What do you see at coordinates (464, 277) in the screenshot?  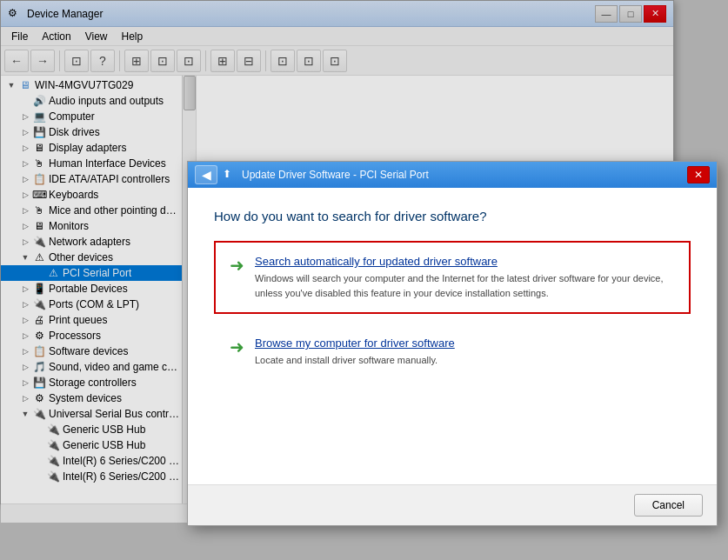 I see `option1-text-area: Search automatically for updated driver …` at bounding box center [464, 277].